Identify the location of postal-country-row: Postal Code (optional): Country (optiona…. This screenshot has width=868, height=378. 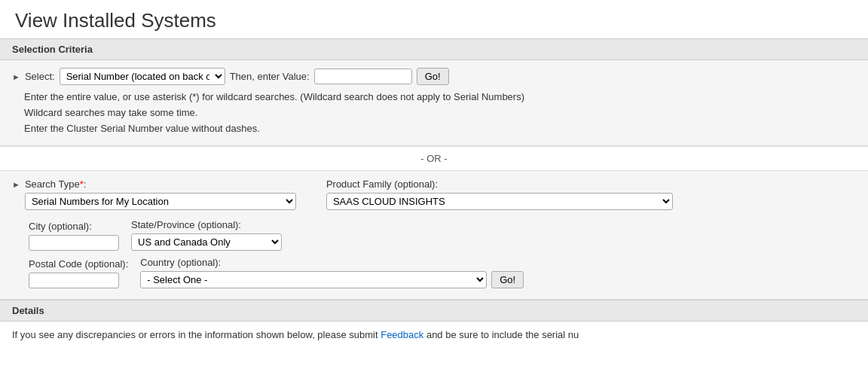
(442, 273).